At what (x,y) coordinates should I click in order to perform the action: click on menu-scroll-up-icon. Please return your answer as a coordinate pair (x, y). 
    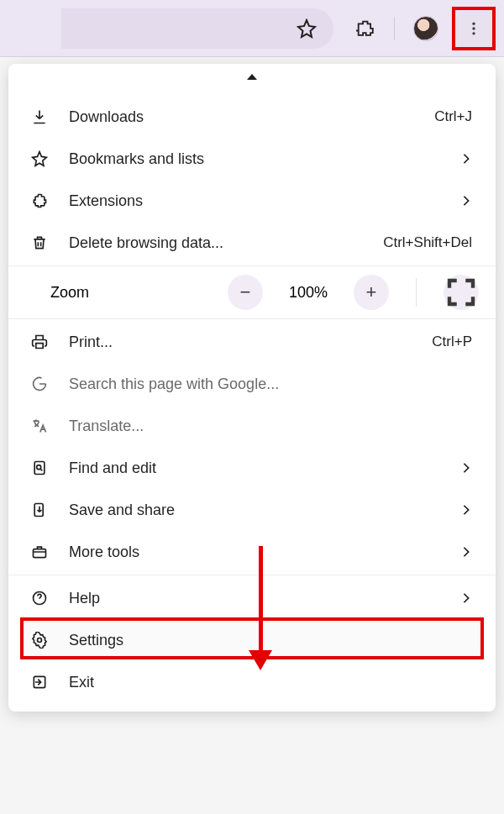
    Looking at the image, I should click on (252, 77).